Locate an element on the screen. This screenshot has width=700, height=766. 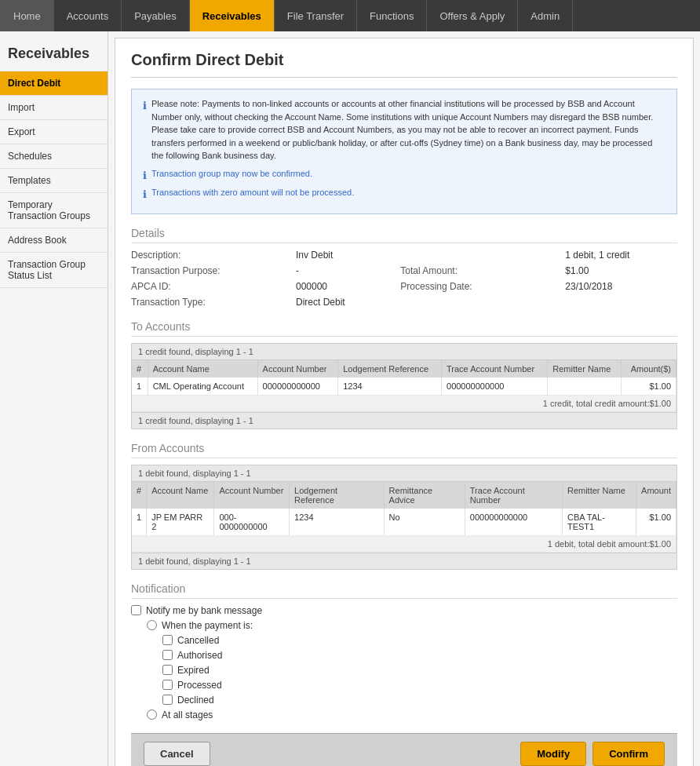
details-section-title: Details is located at coordinates (404, 235).